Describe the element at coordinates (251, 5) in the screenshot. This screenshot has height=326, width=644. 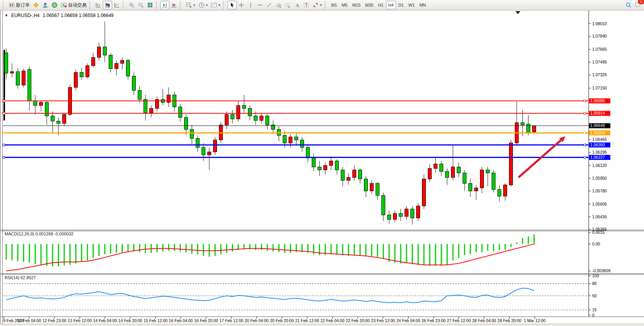
I see `vertical-line-button` at that location.